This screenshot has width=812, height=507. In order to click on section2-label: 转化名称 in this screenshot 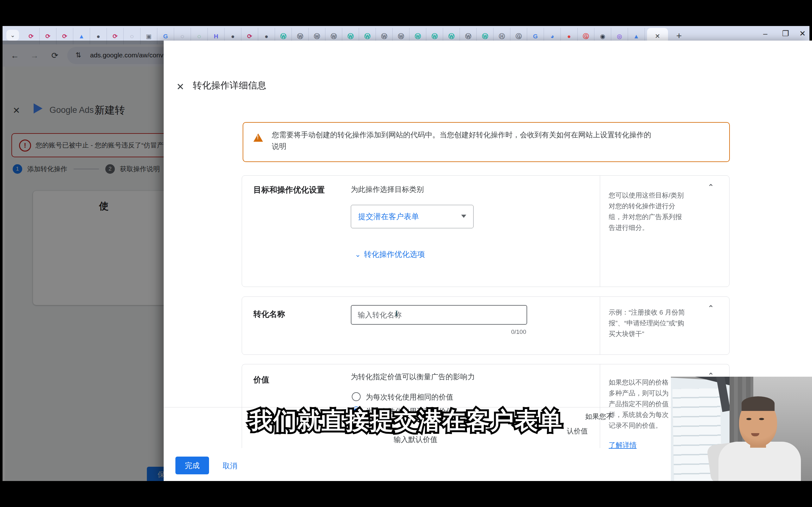, I will do `click(269, 314)`.